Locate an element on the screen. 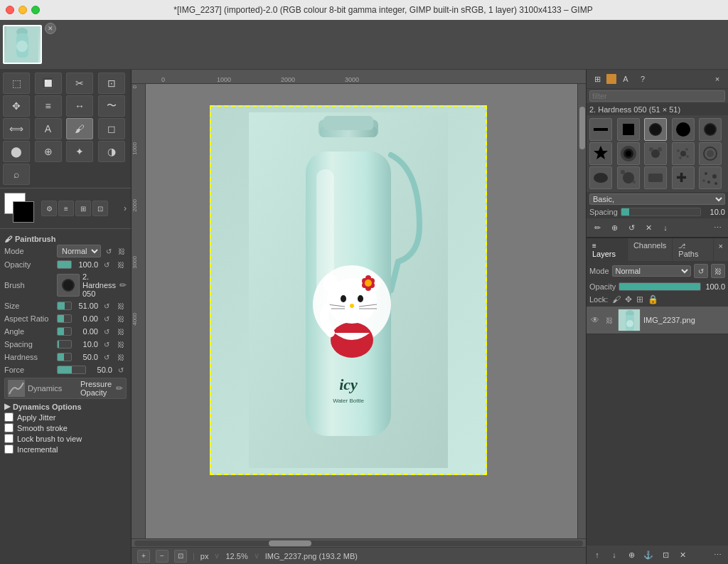 This screenshot has width=728, height=564. brush-item-splat is located at coordinates (628, 178).